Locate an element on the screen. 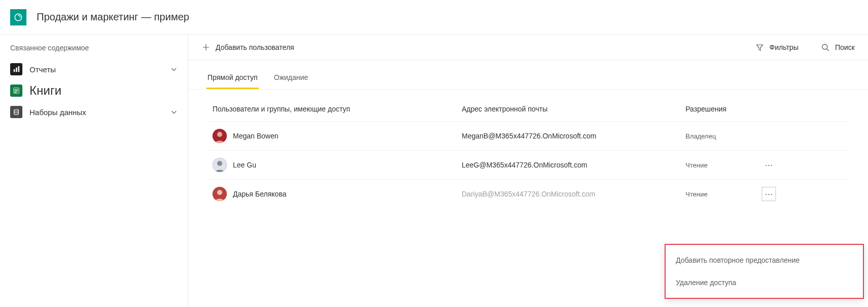 The width and height of the screenshot is (868, 307). table-row: Megan Bowen MeganB@M365x447726.OnMicroso… is located at coordinates (528, 135).